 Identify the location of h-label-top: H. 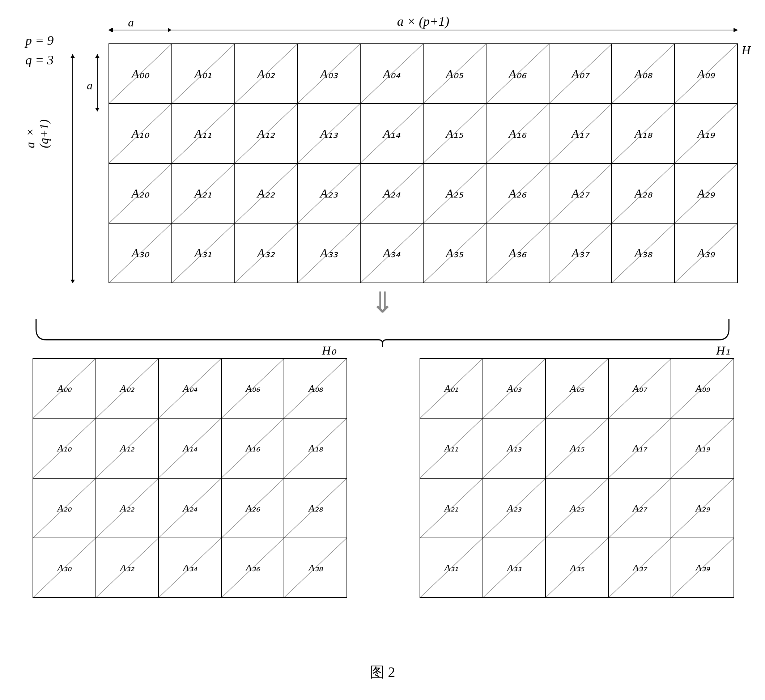
(746, 50).